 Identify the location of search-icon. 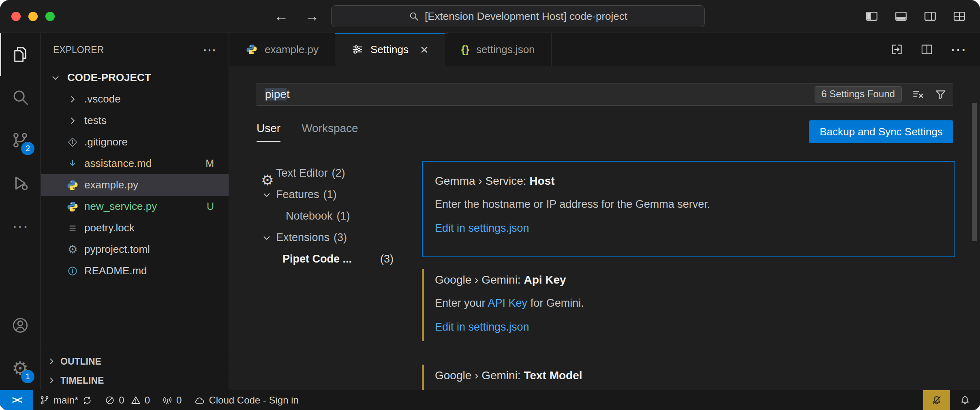
(414, 16).